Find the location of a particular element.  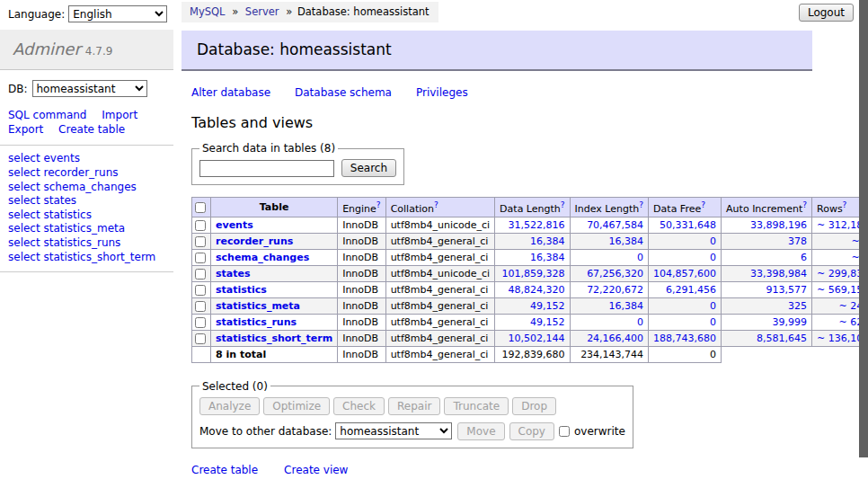

privileges-link: Privileges is located at coordinates (442, 93).